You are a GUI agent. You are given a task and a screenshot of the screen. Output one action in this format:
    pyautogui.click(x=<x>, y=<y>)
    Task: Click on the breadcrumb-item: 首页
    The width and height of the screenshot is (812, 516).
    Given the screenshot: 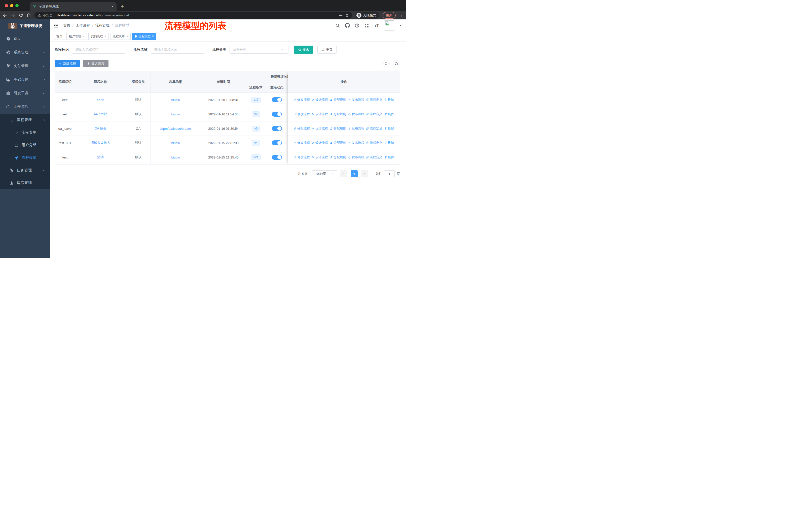 What is the action you would take?
    pyautogui.click(x=67, y=26)
    